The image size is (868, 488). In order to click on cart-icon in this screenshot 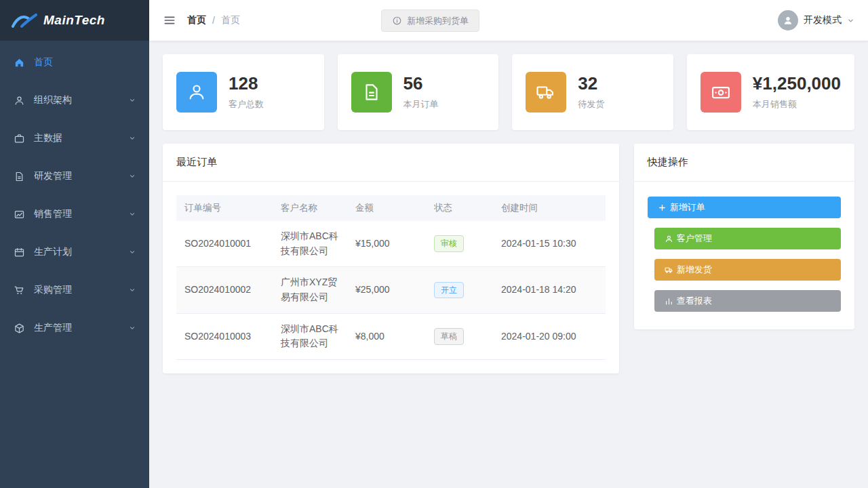, I will do `click(19, 290)`.